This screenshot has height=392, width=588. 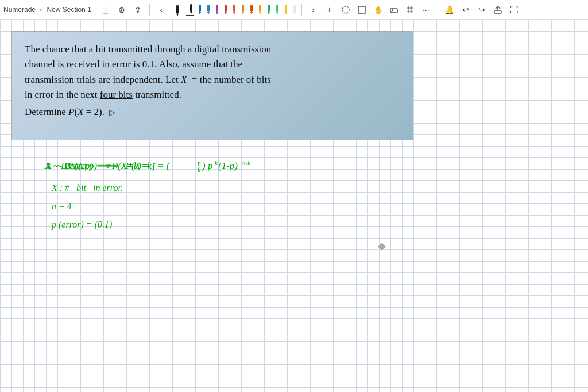 What do you see at coordinates (514, 10) in the screenshot?
I see `fullscreen-btn: ⛶` at bounding box center [514, 10].